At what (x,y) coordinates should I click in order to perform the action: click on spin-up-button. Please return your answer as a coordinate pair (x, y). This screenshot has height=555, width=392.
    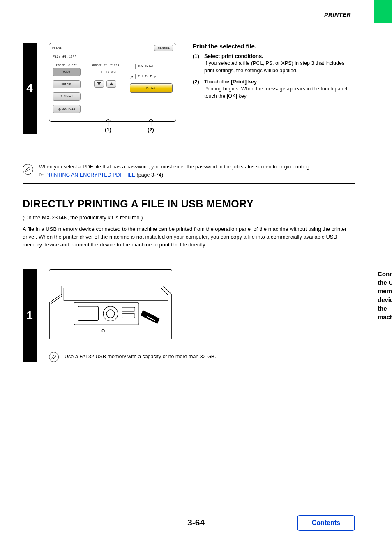
    Looking at the image, I should click on (111, 84).